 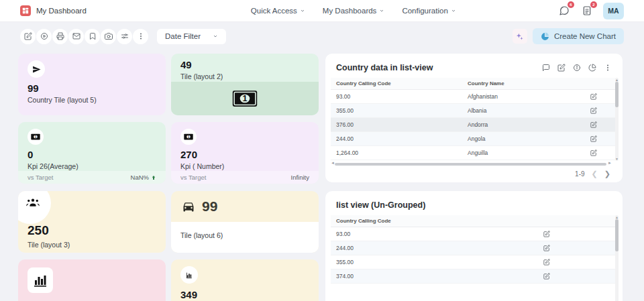 I want to click on tile-layout2: 49 Tile (layout 2) 1, so click(x=245, y=84).